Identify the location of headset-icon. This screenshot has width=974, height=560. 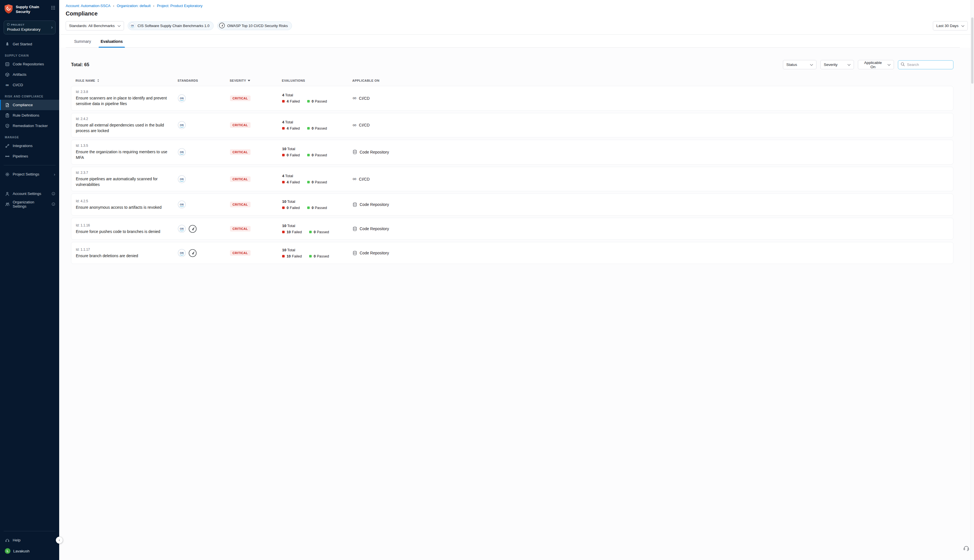
(7, 540).